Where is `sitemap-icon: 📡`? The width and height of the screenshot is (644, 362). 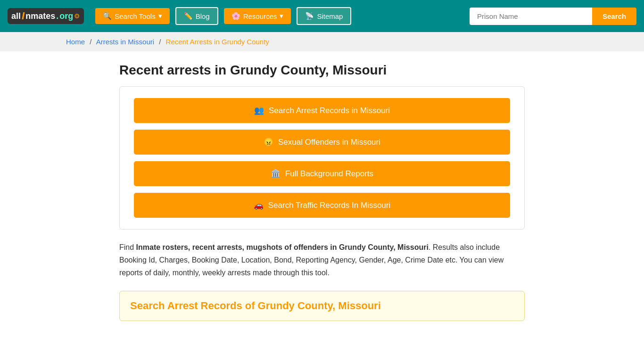 sitemap-icon: 📡 is located at coordinates (309, 16).